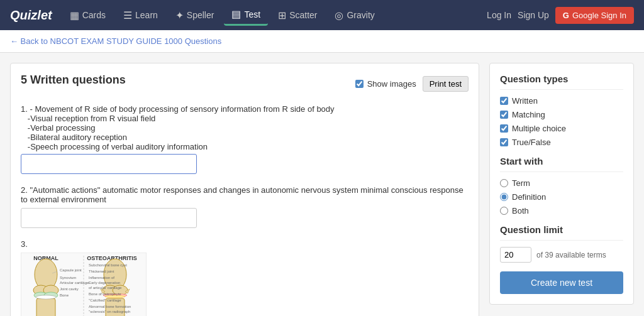 The width and height of the screenshot is (644, 316). I want to click on show-images-checkbox, so click(360, 84).